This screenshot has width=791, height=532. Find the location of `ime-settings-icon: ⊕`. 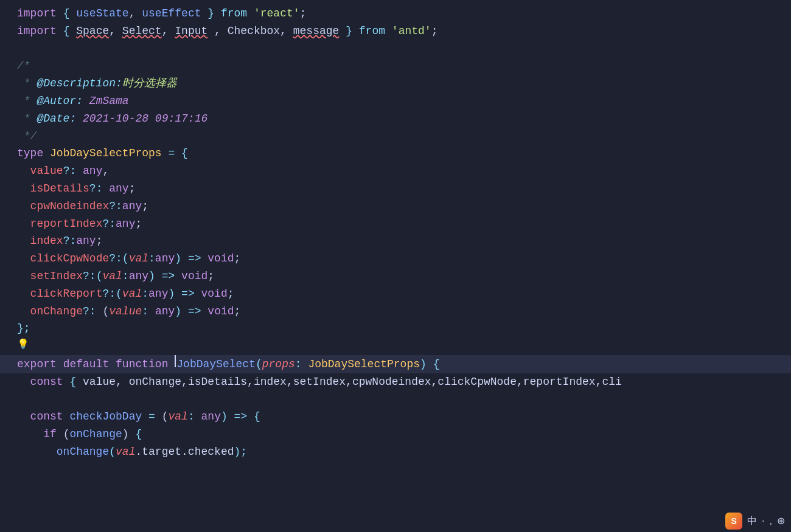

ime-settings-icon: ⊕ is located at coordinates (781, 521).